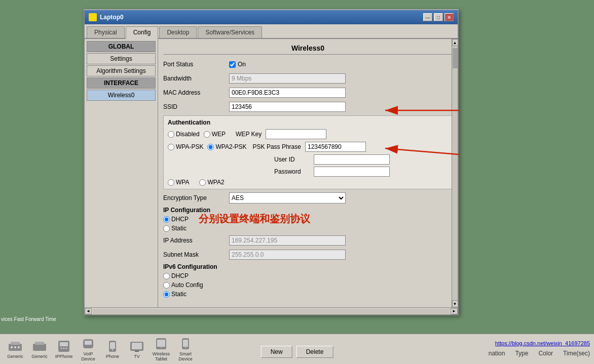 This screenshot has height=364, width=594. What do you see at coordinates (179, 228) in the screenshot?
I see `ip-static-label: Static` at bounding box center [179, 228].